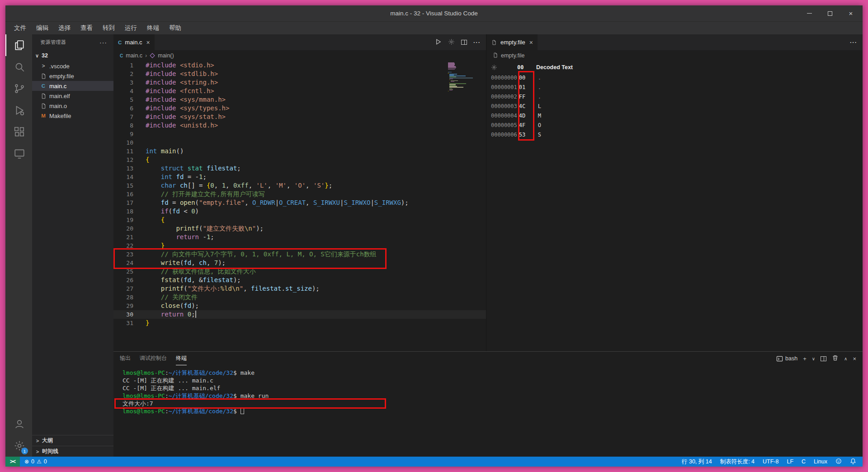 The height and width of the screenshot is (472, 868). What do you see at coordinates (824, 359) in the screenshot?
I see `split-terminal-icon` at bounding box center [824, 359].